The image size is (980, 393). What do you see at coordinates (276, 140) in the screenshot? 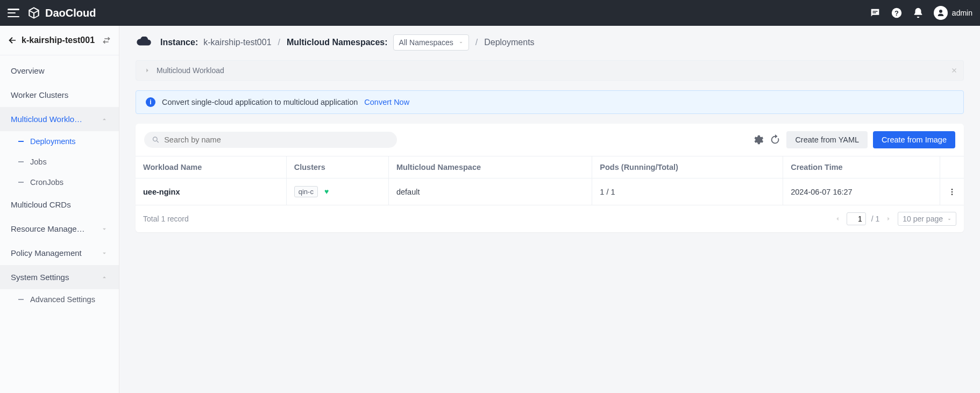
I see `search-input` at bounding box center [276, 140].